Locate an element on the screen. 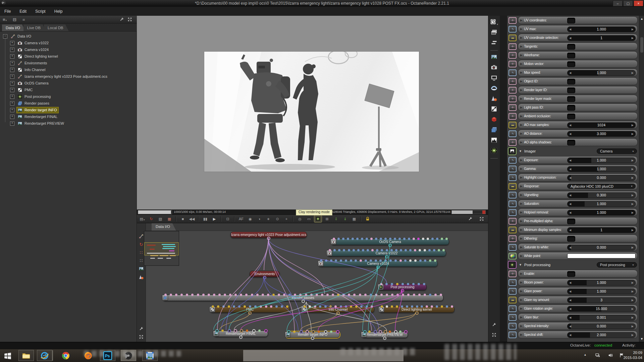 The height and width of the screenshot is (362, 644). tree-item-izarra-emergency-light-v1023-pose-adjustment-ocs: +Izarra emergency light v1023 Pose adjus… is located at coordinates (68, 76).